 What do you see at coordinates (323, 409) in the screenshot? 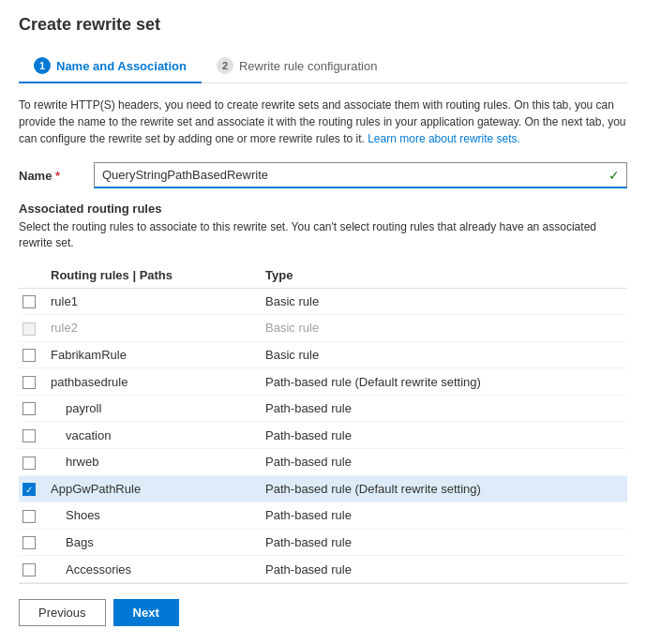
I see `table-row: payroll Path-based rule` at bounding box center [323, 409].